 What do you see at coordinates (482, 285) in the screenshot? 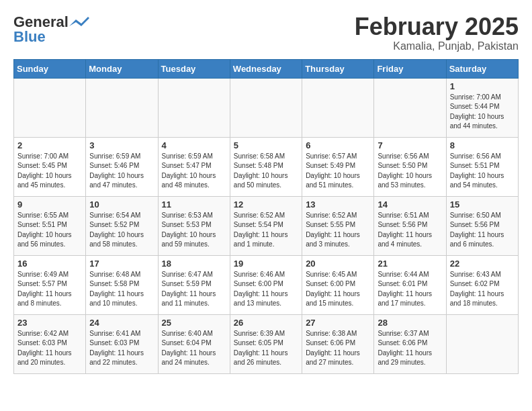
I see `calendar-cell: 22Sunrise: 6:43 AM Sunset: 6:02 PM Dayli…` at bounding box center [482, 285].